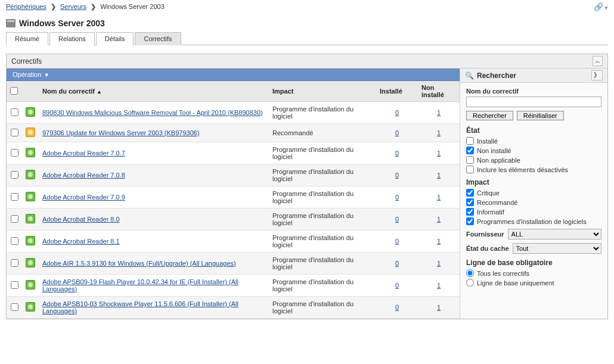 The height and width of the screenshot is (364, 614). I want to click on table-row: Adobe Acrobat Reader 7.0.7Programme d'in…, so click(233, 154).